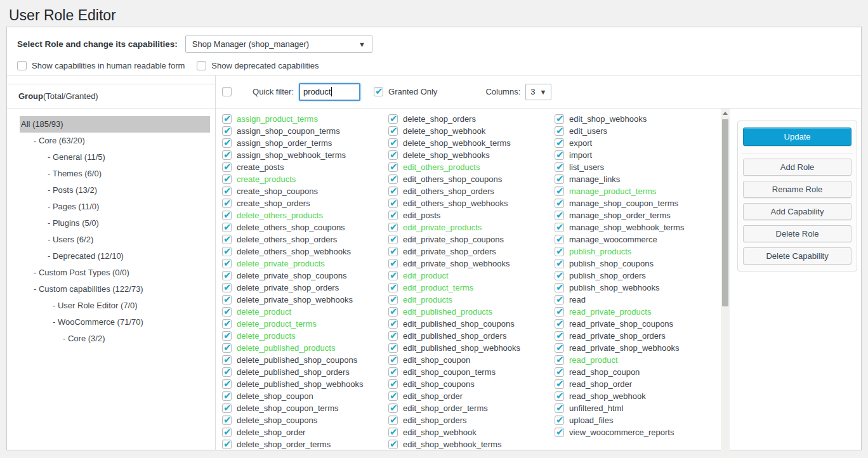  Describe the element at coordinates (109, 174) in the screenshot. I see `group-item: - Themes (6/0)` at that location.